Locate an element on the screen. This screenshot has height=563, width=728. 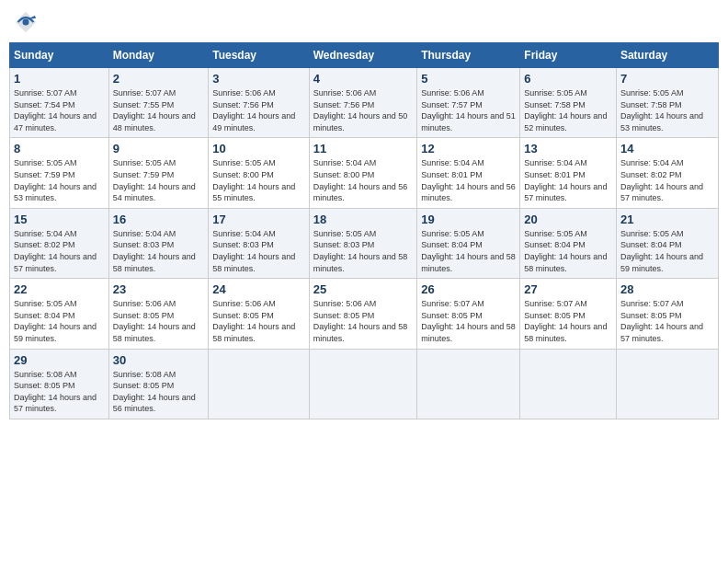
day-info: Sunrise: 5:05 AM Sunset: 7:58 PM Dayligh… is located at coordinates (667, 110).